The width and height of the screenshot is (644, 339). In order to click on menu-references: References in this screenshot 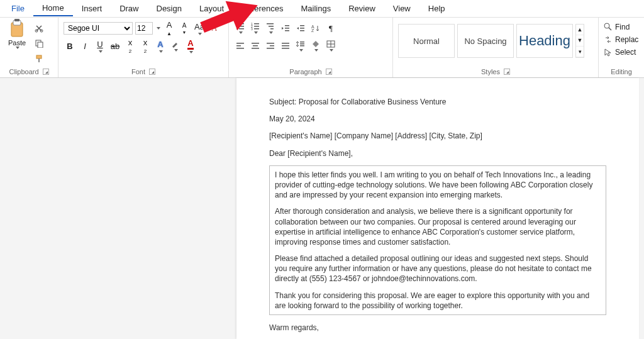, I will do `click(262, 9)`.